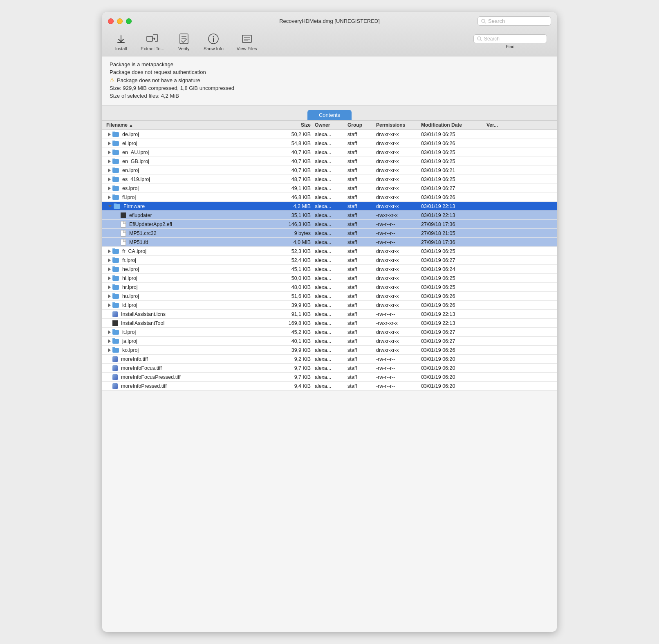 This screenshot has width=659, height=644. Describe the element at coordinates (330, 278) in the screenshot. I see `table-row: hi.lproj 50,0 KiB alexa... staff drwxr-x…` at that location.